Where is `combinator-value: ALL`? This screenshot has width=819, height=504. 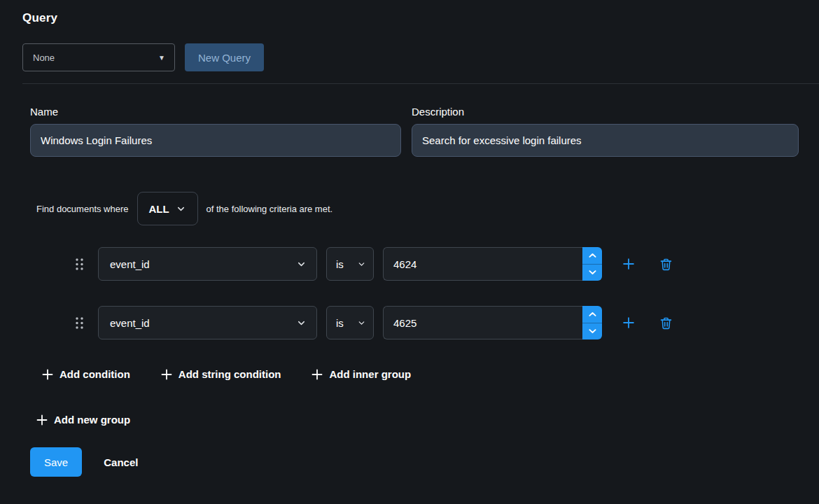 combinator-value: ALL is located at coordinates (158, 209).